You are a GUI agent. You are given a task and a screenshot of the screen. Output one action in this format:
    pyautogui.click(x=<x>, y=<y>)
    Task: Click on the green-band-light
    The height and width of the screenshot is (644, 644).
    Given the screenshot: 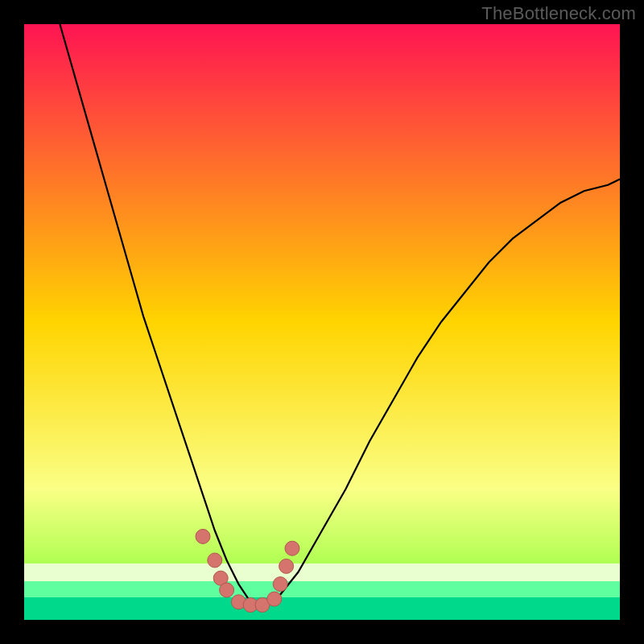 What is the action you would take?
    pyautogui.click(x=322, y=572)
    